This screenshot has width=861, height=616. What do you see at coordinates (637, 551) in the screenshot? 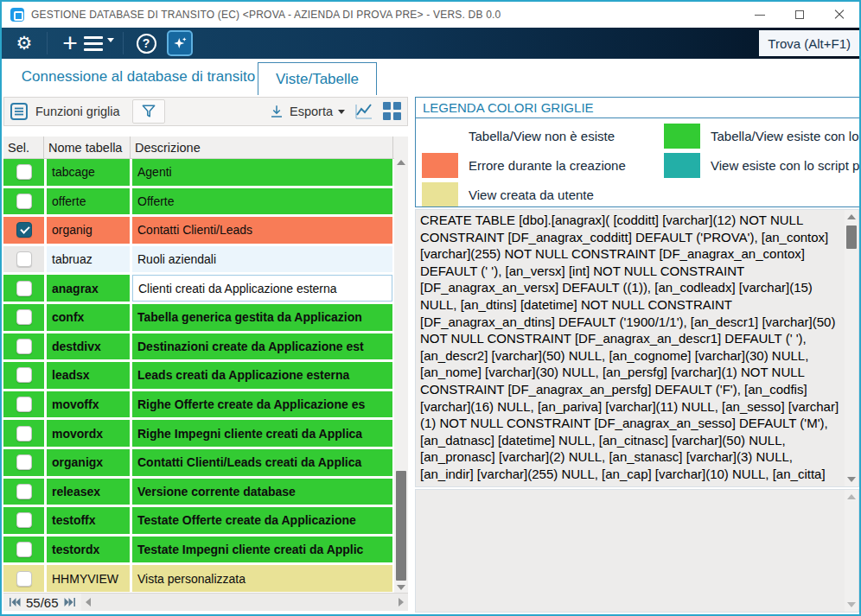
I see `custom-script-box` at bounding box center [637, 551].